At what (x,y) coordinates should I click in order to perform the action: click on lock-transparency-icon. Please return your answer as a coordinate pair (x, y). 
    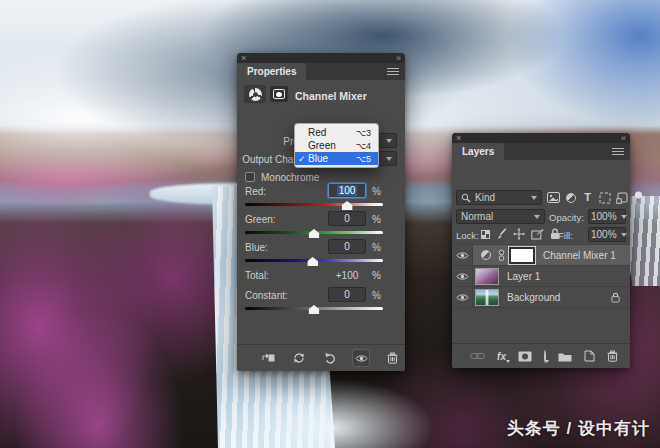
    Looking at the image, I should click on (486, 234).